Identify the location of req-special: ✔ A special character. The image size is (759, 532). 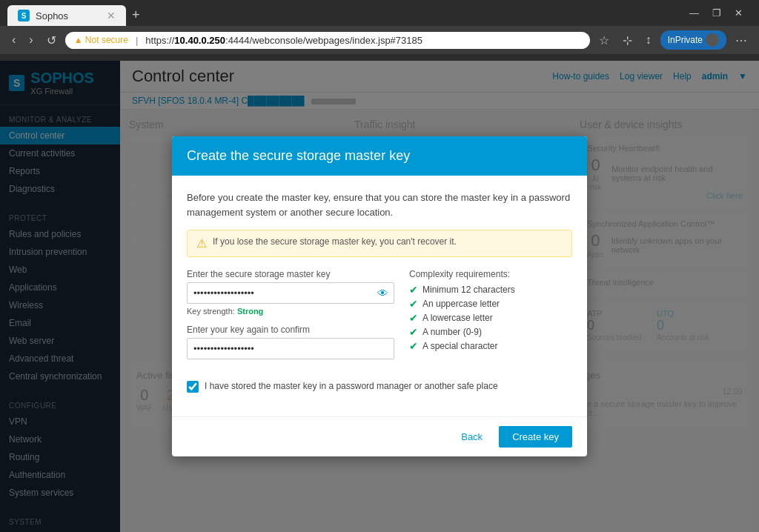
(463, 346).